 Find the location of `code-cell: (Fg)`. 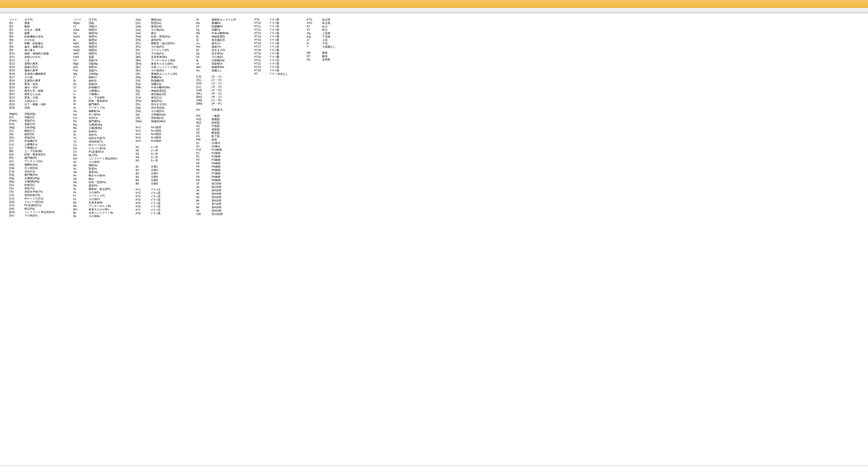

code-cell: (Fg) is located at coordinates (143, 84).